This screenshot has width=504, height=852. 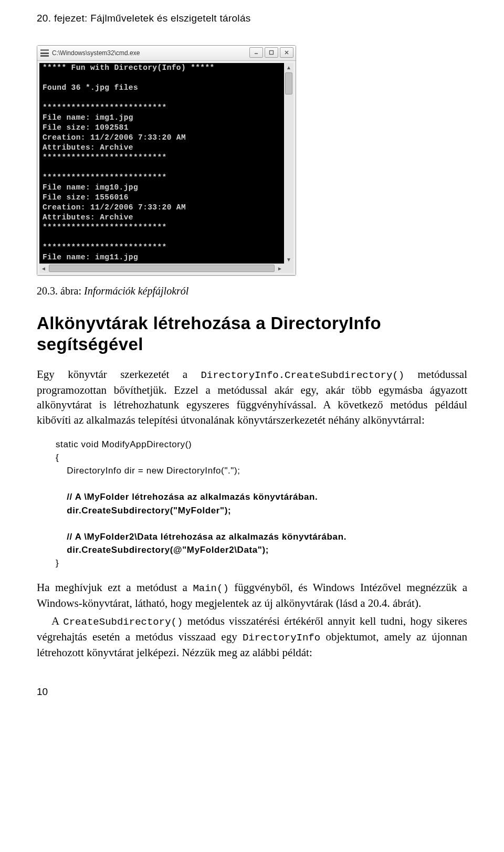 I want to click on code-l8: }, so click(x=57, y=563).